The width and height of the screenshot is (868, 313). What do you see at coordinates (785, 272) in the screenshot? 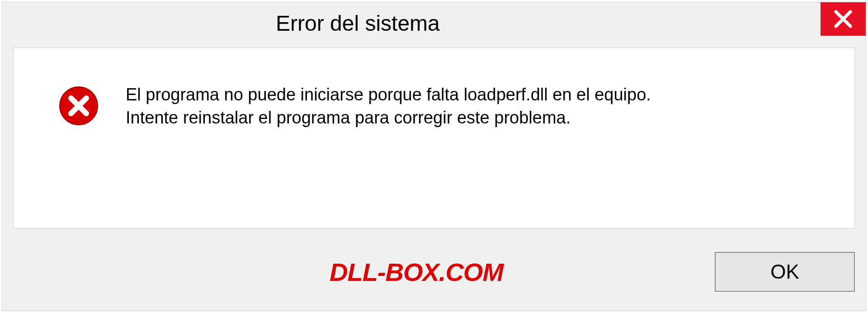
I see `ok-button-label: OK` at bounding box center [785, 272].